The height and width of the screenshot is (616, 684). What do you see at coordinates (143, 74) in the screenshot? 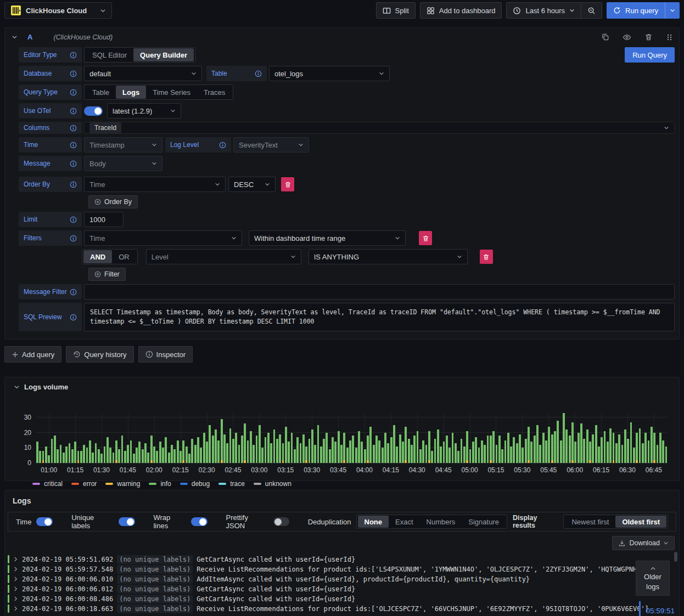
I see `database-select: default` at bounding box center [143, 74].